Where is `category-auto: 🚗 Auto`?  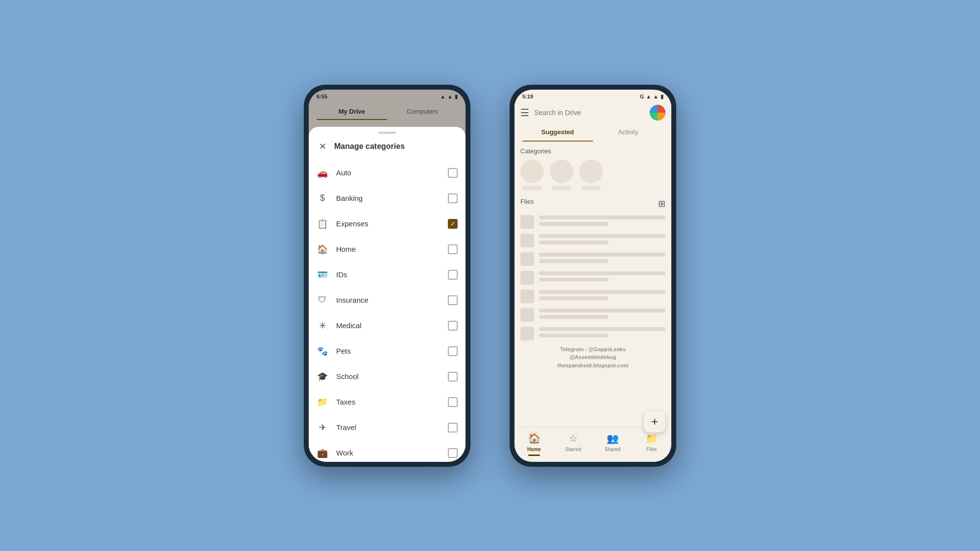
category-auto: 🚗 Auto is located at coordinates (387, 173).